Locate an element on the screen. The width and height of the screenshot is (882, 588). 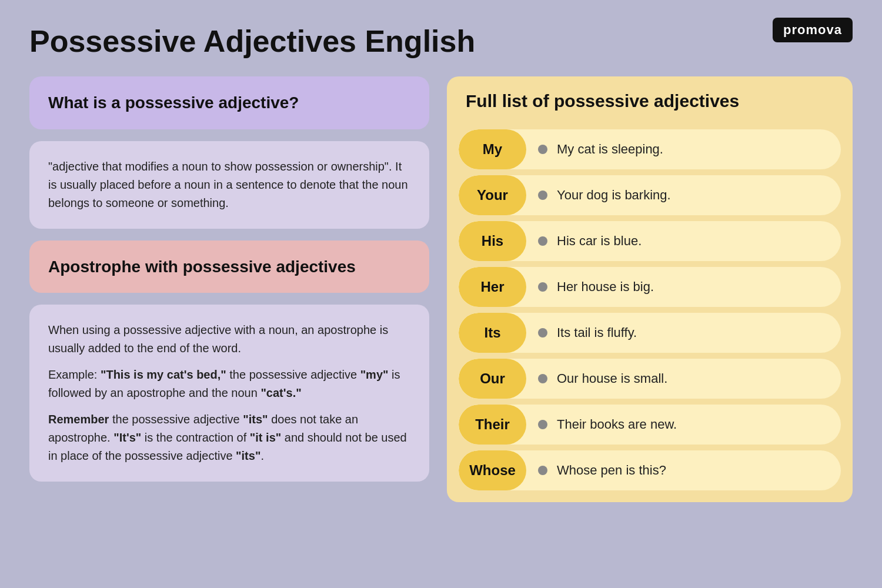
adjective-label: Her is located at coordinates (493, 287).